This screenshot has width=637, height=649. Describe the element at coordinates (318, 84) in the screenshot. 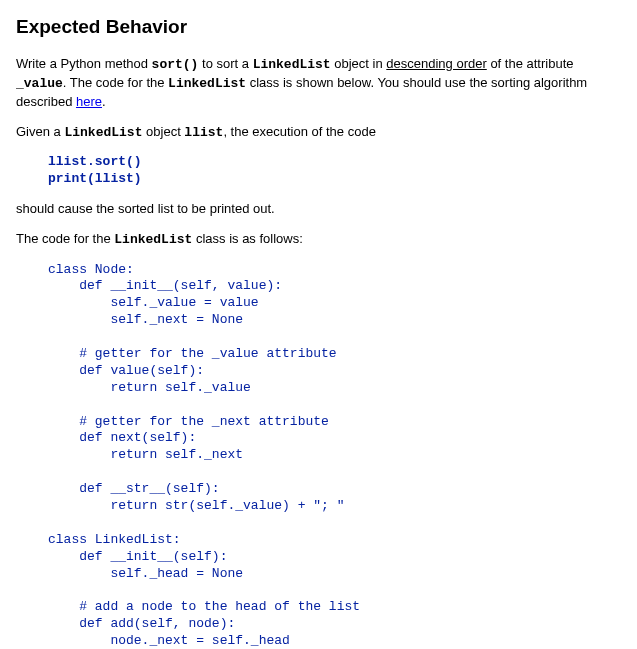

I see `paragraph-intro: Write a Python method sort() to sort a L…` at that location.